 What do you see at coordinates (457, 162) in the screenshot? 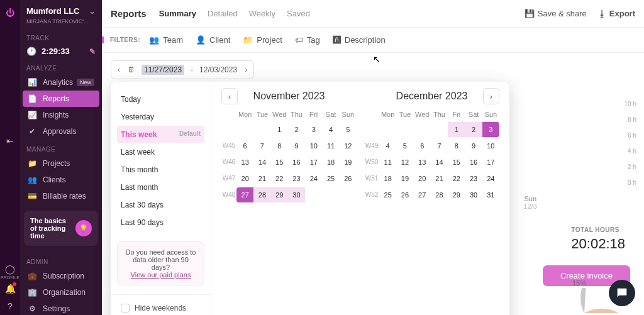
I see `calendar-day: 15` at bounding box center [457, 162].